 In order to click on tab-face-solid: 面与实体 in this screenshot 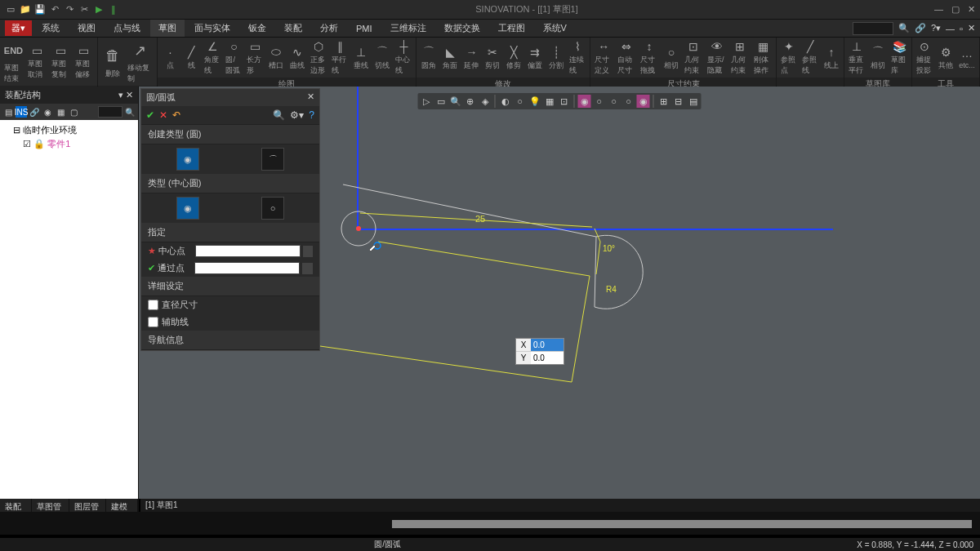, I will do `click(212, 28)`.